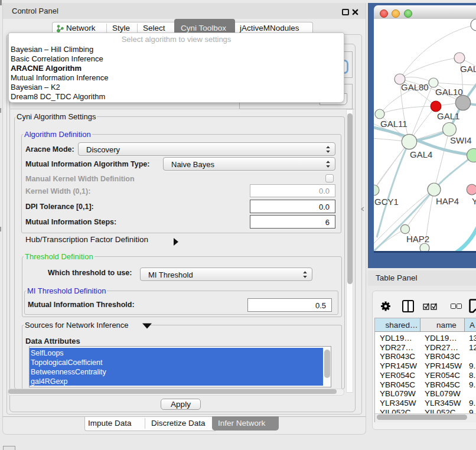 This screenshot has height=450, width=476. I want to click on svg-text: GAL1, so click(448, 116).